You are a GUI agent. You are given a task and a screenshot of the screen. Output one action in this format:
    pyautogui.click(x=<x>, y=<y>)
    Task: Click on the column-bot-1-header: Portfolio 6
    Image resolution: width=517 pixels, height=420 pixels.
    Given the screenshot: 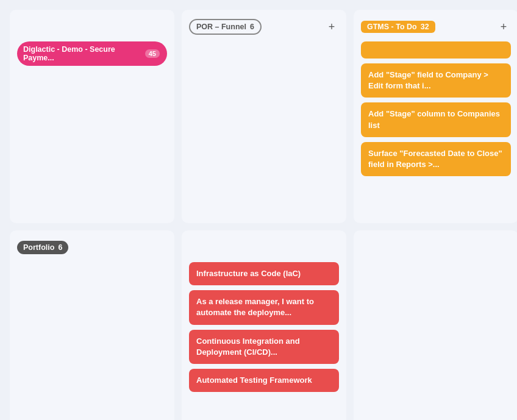 What is the action you would take?
    pyautogui.click(x=92, y=247)
    